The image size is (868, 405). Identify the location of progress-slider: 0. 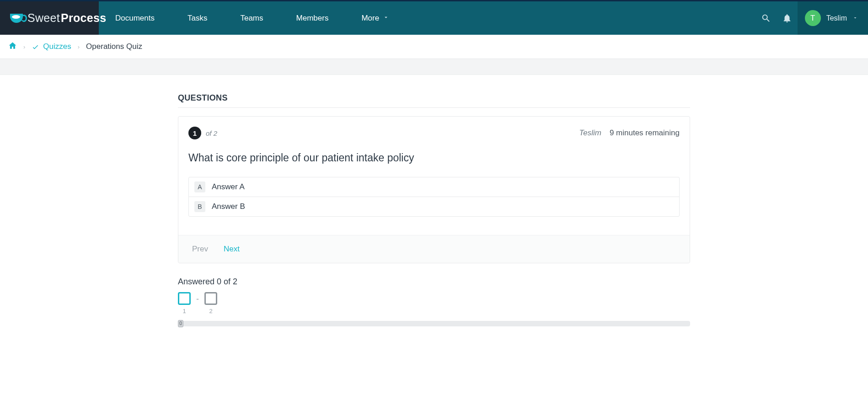
(434, 324).